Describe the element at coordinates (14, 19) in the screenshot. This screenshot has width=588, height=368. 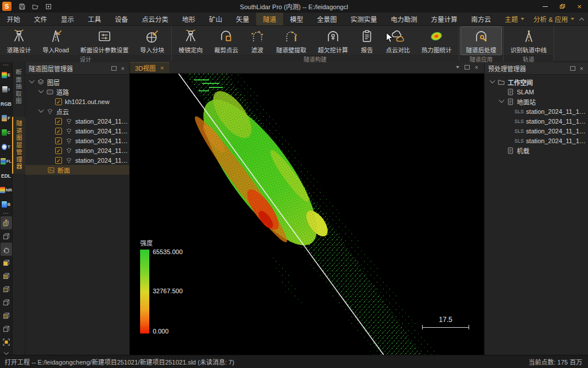
I see `menu-item-start: 开始` at that location.